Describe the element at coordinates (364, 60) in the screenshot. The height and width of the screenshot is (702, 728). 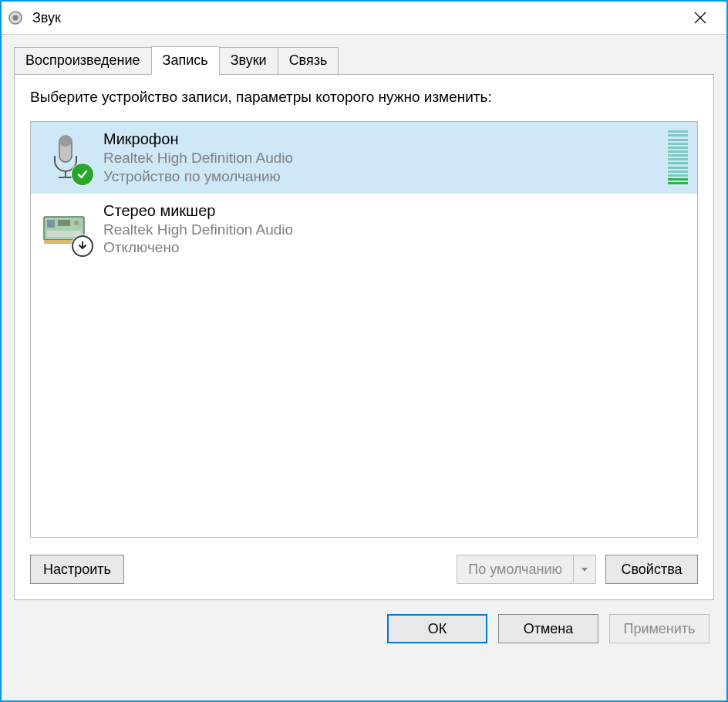
I see `tab-strip: Воспроизведение Запись Звуки Связь` at that location.